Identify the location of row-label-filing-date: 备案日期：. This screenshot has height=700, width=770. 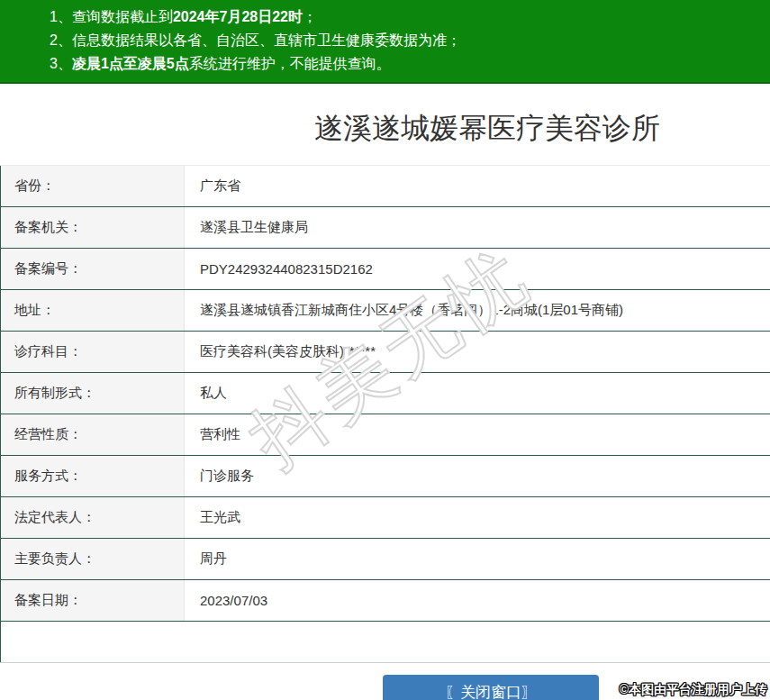
(93, 601).